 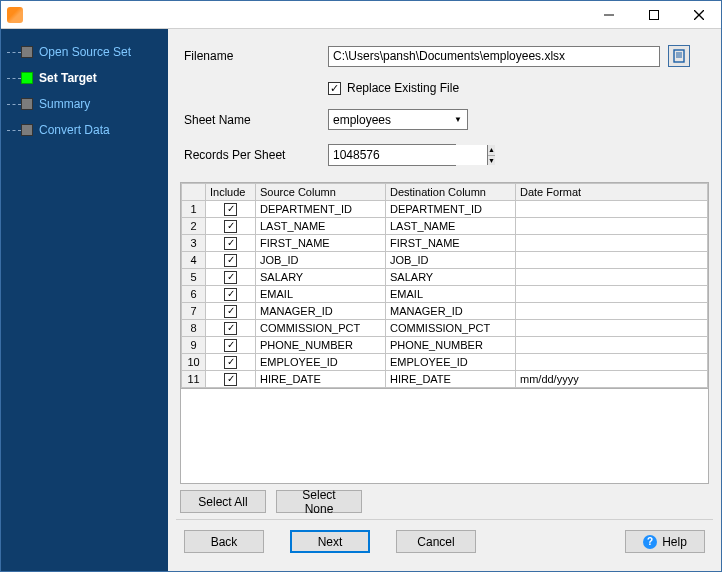 What do you see at coordinates (84, 78) in the screenshot?
I see `sidebar-item-set-target: Set Target` at bounding box center [84, 78].